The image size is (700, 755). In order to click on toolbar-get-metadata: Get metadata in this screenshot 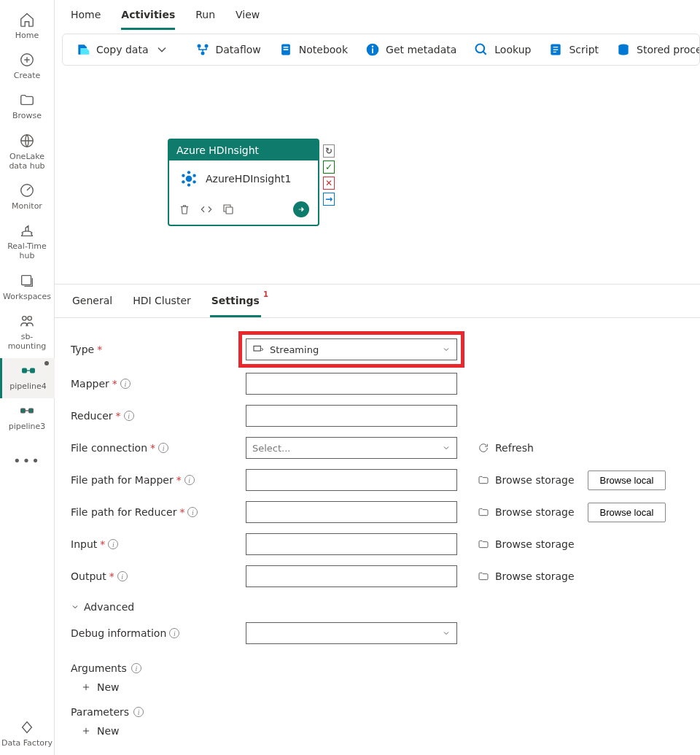, I will do `click(411, 50)`.